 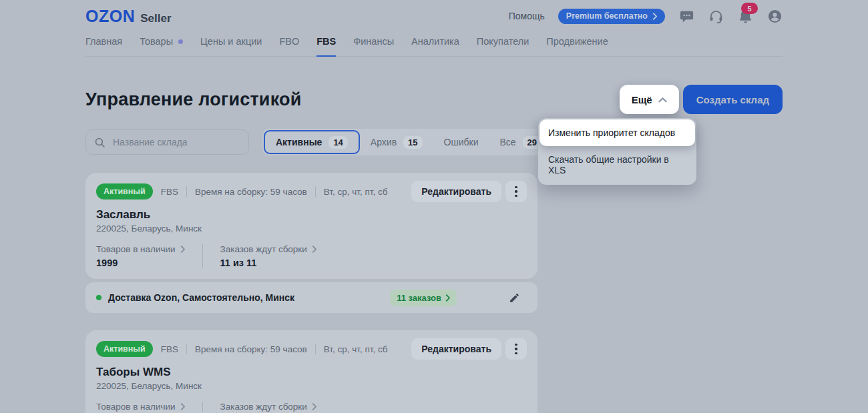 I want to click on stat-orders-awaiting: Заказов ждут сборки 11 из 11, so click(x=268, y=256).